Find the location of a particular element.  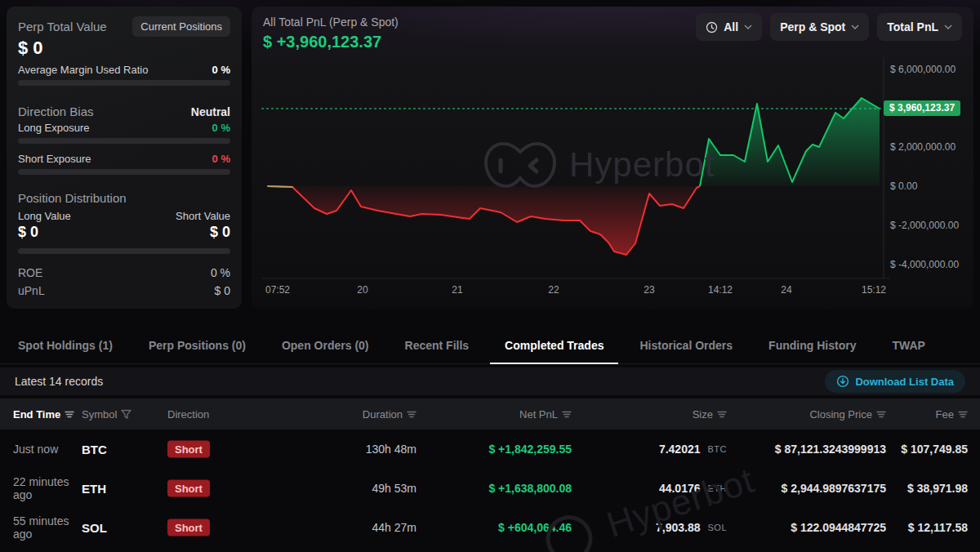

upnl-value: $ 0 is located at coordinates (222, 291).